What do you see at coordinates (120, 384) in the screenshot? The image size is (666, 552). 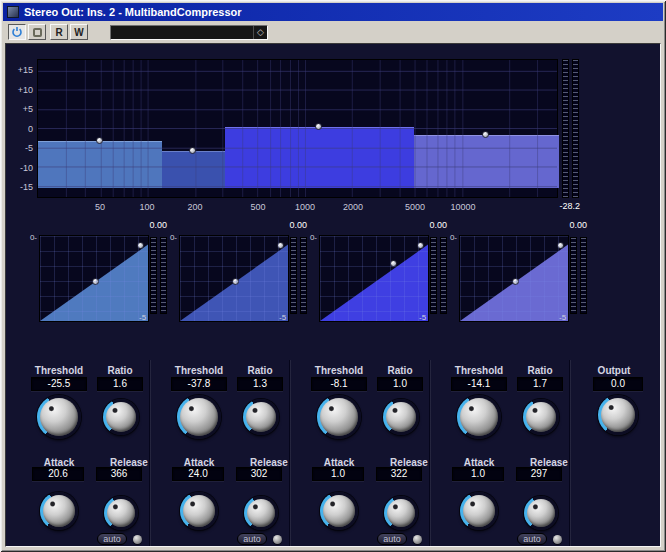 I see `ratio-value: 1.6` at bounding box center [120, 384].